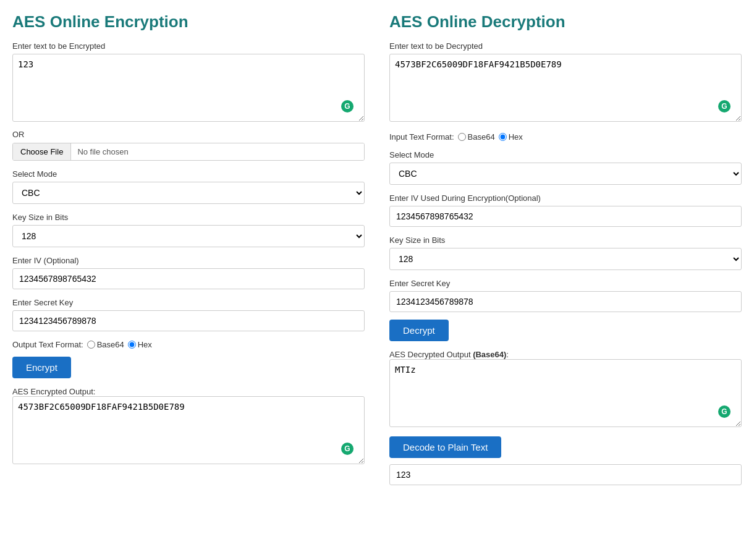 The width and height of the screenshot is (754, 560). What do you see at coordinates (566, 174) in the screenshot?
I see `decrypt-mode-select: CBC ECB CFB OFB CTR` at bounding box center [566, 174].